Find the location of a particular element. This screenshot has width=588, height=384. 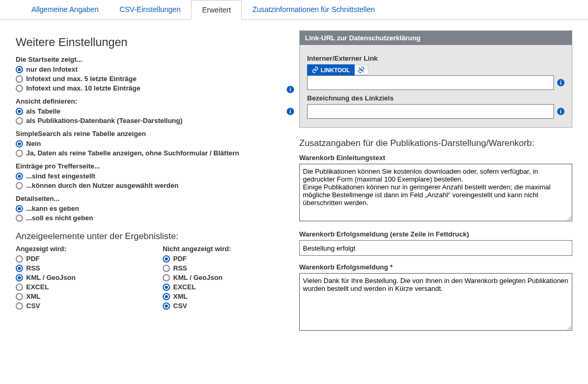

radio-perpage-1: ...können durch den Nutzer ausgewählt we… is located at coordinates (152, 185).